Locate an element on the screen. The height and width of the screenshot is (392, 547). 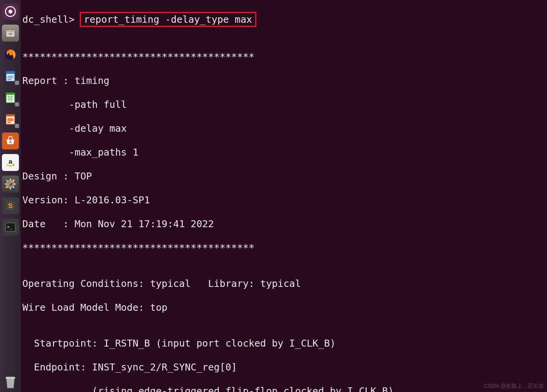
terminal-line: Report : timing is located at coordinates (284, 81).